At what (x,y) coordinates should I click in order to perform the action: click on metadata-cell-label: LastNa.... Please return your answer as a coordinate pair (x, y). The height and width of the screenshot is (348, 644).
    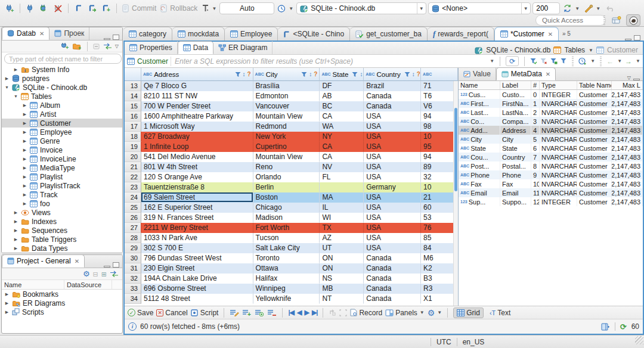
    Looking at the image, I should click on (516, 112).